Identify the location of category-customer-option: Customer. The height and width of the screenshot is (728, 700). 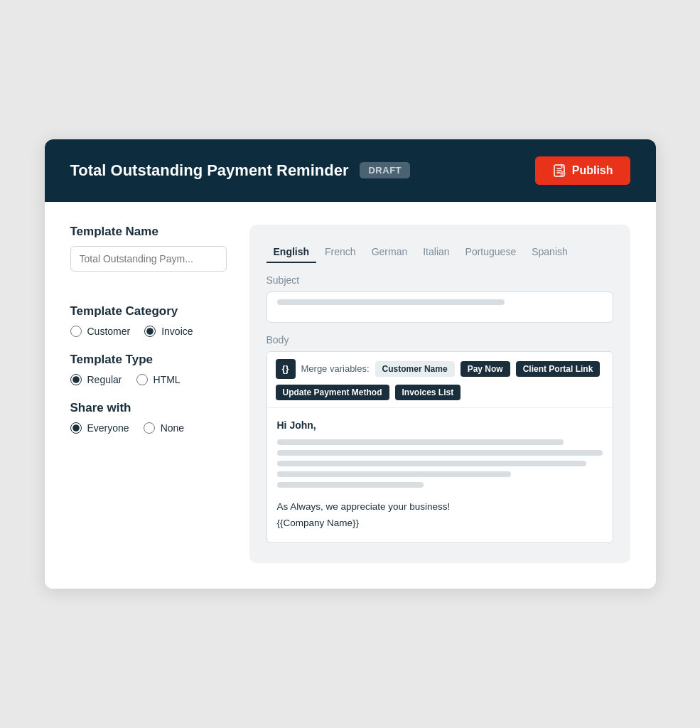
(101, 331).